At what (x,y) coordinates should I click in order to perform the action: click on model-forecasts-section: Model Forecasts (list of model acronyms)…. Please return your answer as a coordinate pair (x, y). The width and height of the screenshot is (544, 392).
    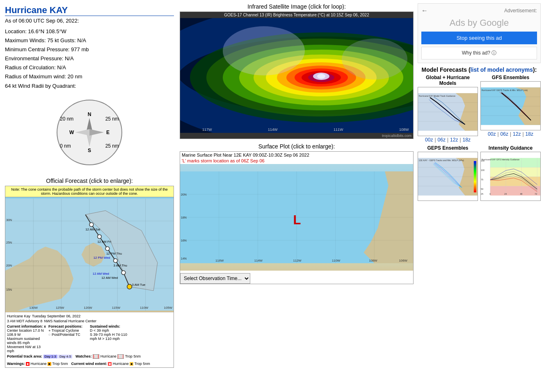
    Looking at the image, I should click on (479, 134).